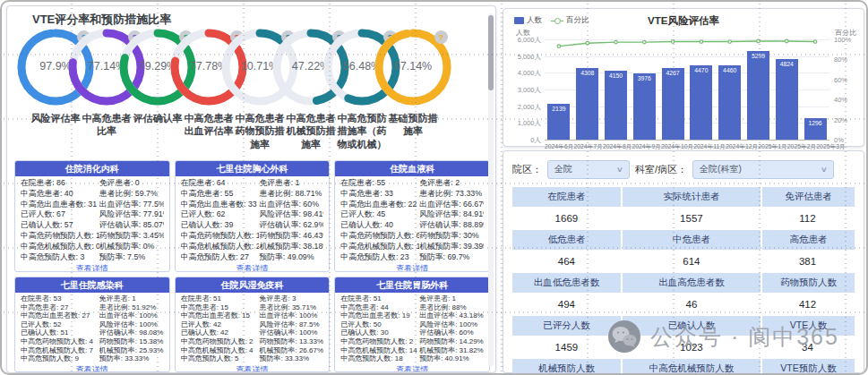  Describe the element at coordinates (527, 170) in the screenshot. I see `region-filter-label: 院区：` at that location.